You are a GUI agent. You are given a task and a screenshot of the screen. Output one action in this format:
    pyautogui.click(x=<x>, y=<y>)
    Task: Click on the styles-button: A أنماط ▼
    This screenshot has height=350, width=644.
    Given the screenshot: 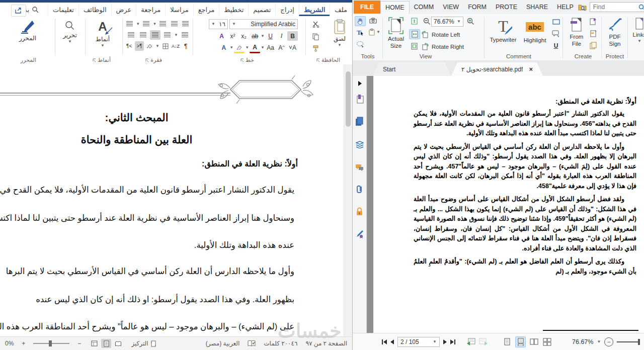 What is the action you would take?
    pyautogui.click(x=103, y=34)
    